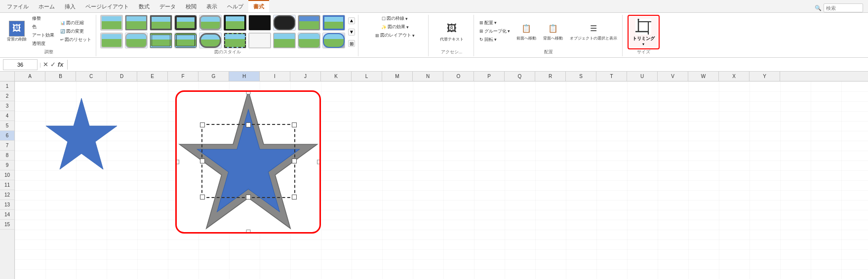 Image resolution: width=868 pixels, height=279 pixels. What do you see at coordinates (765, 76) in the screenshot?
I see `col-Y: Y` at bounding box center [765, 76].